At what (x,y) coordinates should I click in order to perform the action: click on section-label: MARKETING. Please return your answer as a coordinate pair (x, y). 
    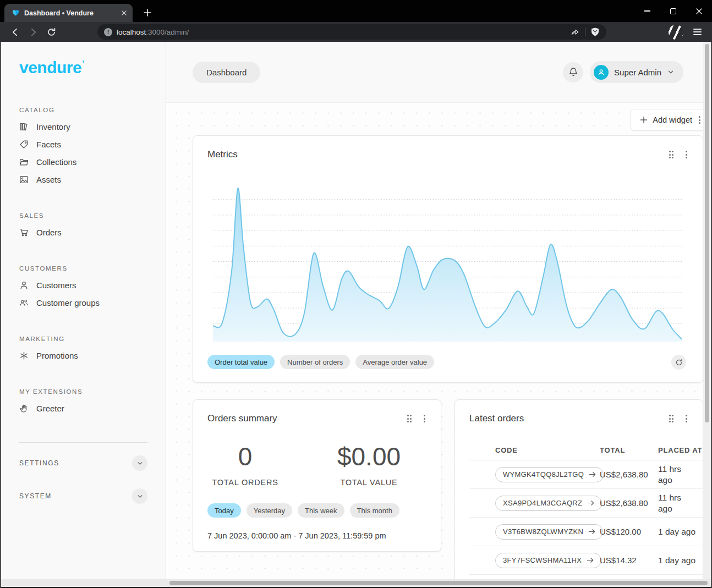
    Looking at the image, I should click on (84, 339).